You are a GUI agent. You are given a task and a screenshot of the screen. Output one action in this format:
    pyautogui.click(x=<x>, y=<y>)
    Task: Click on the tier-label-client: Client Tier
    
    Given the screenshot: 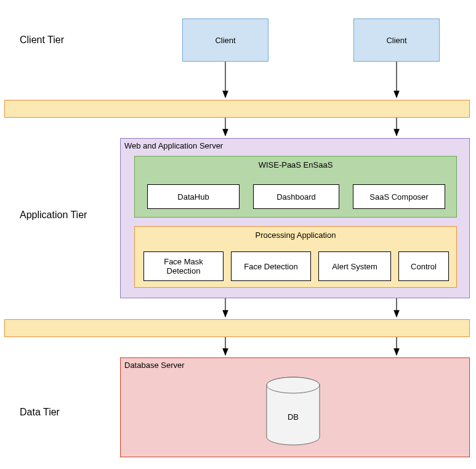 What is the action you would take?
    pyautogui.click(x=42, y=40)
    